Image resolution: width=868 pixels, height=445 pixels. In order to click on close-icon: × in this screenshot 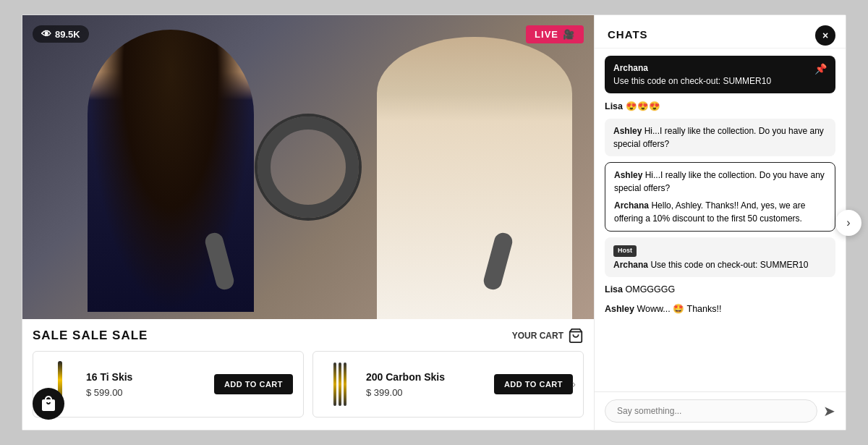, I will do `click(825, 35)`.